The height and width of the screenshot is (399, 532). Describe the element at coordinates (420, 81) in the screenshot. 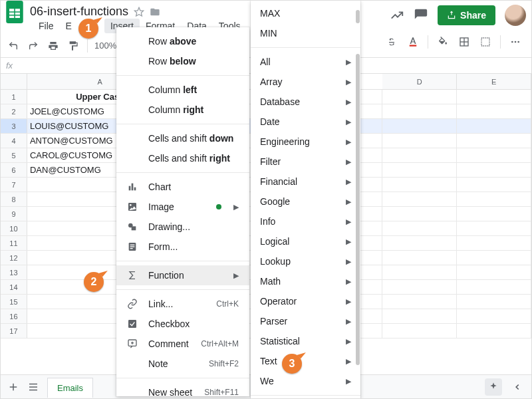

I see `col-header-d: D` at that location.